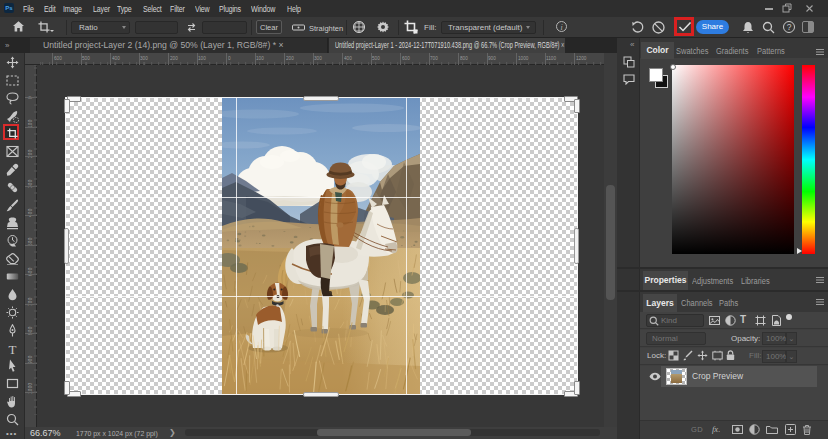  I want to click on svg-text: T, so click(13, 348).